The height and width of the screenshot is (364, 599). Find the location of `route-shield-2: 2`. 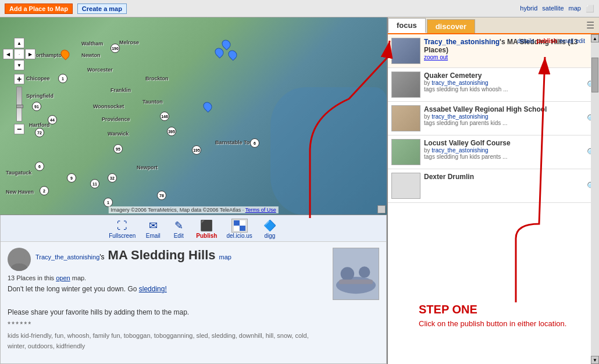

route-shield-2: 2 is located at coordinates (44, 191).